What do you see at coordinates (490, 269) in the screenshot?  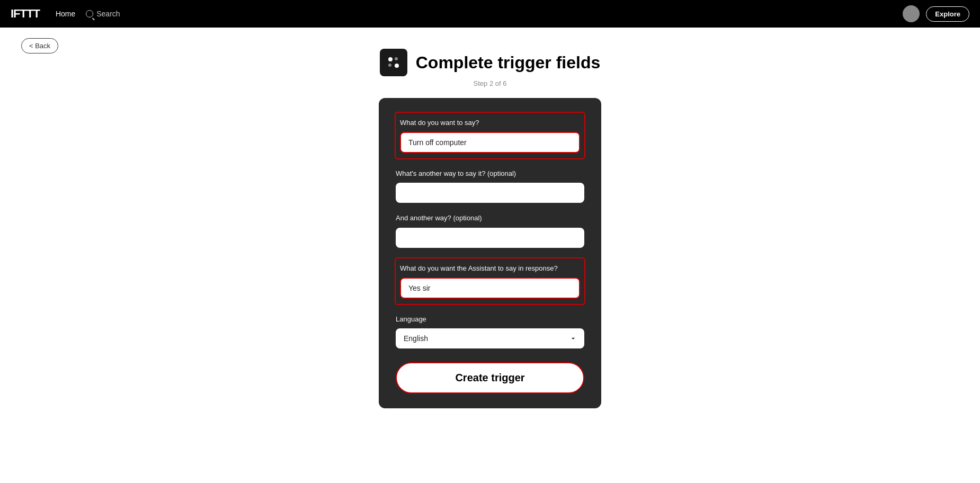 I see `field-4-label: What do you want the Assistant to say in…` at bounding box center [490, 269].